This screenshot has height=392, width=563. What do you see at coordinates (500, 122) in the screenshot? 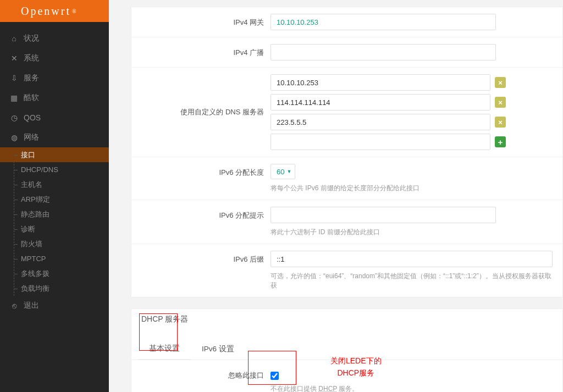
I see `dns-delete-button-2: ×` at bounding box center [500, 122].